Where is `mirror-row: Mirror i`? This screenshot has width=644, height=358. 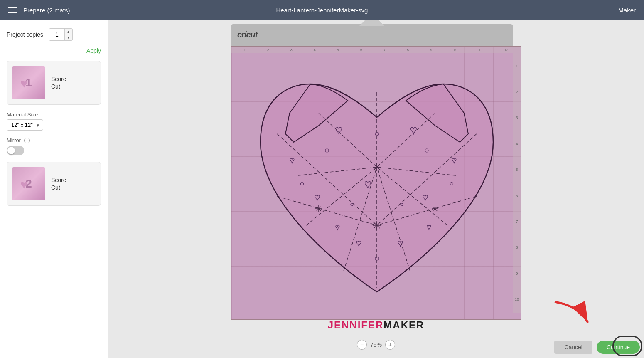
mirror-row: Mirror i is located at coordinates (54, 141).